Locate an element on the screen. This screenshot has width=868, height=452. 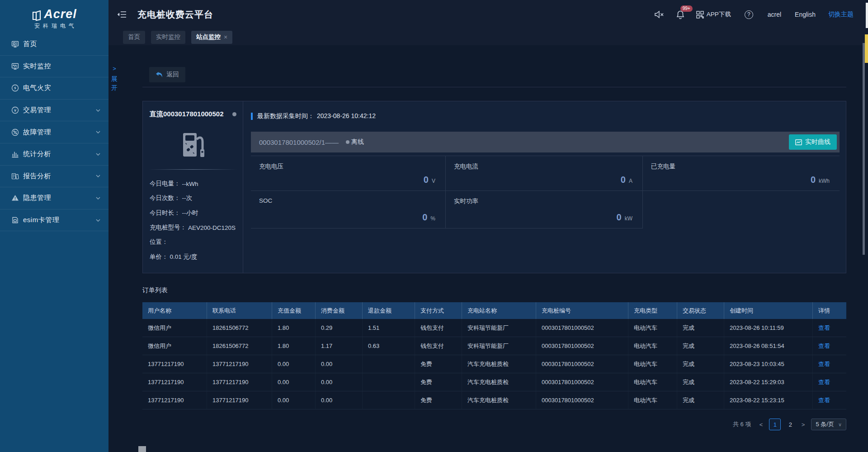
brand-logo-main: Acrel is located at coordinates (54, 14).